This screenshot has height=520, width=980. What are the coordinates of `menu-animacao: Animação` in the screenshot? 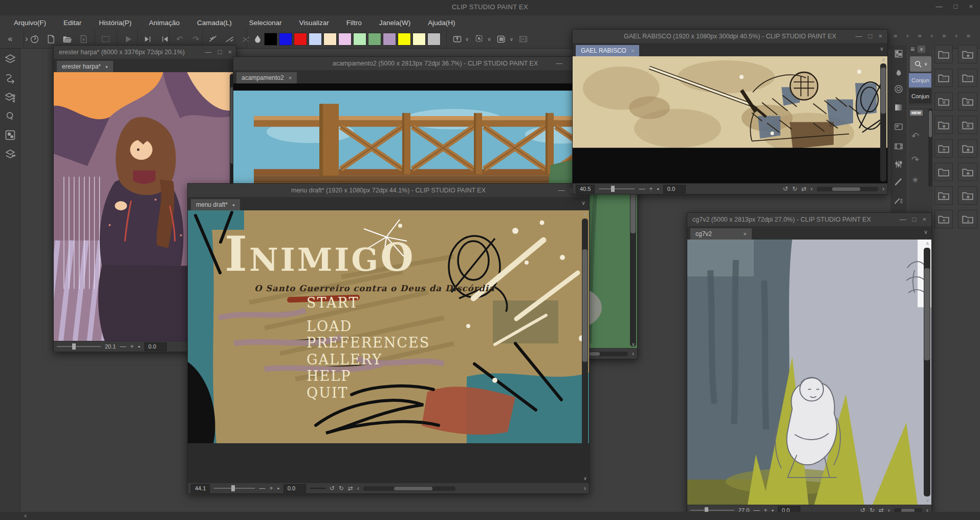 It's located at (164, 23).